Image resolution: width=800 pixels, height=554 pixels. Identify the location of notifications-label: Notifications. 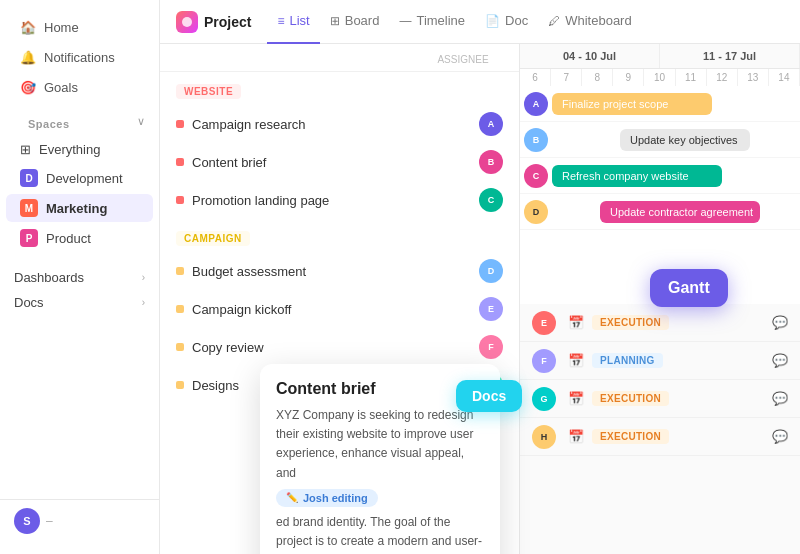
(80, 58).